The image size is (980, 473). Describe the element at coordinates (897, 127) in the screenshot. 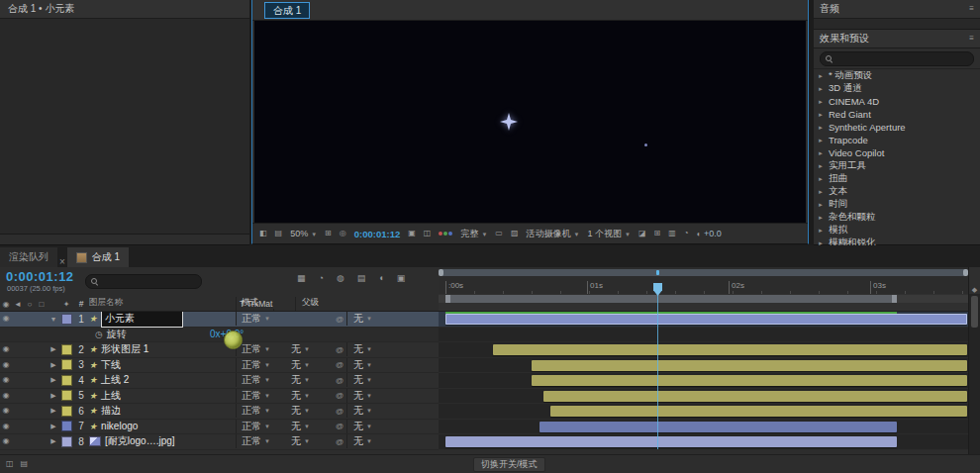

I see `fx-category-item: ► Synthetic Aperture` at that location.